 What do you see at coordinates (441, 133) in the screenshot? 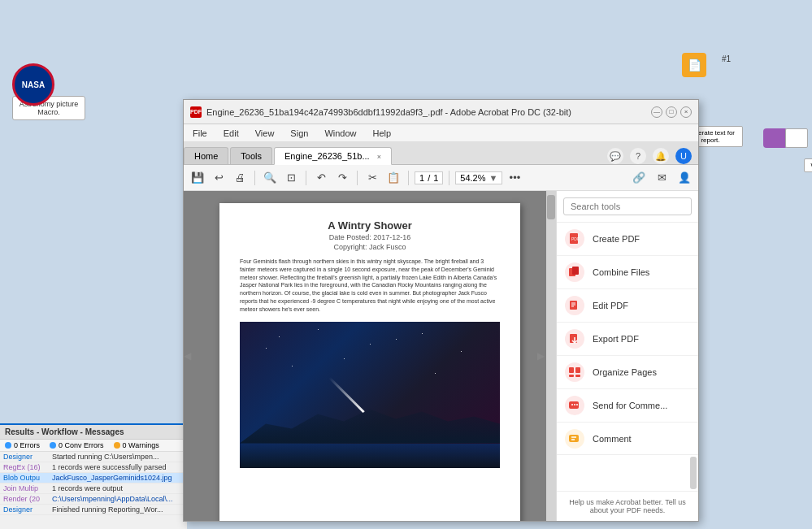
I see `menu-bar: File Edit View Sign Window Help` at bounding box center [441, 133].